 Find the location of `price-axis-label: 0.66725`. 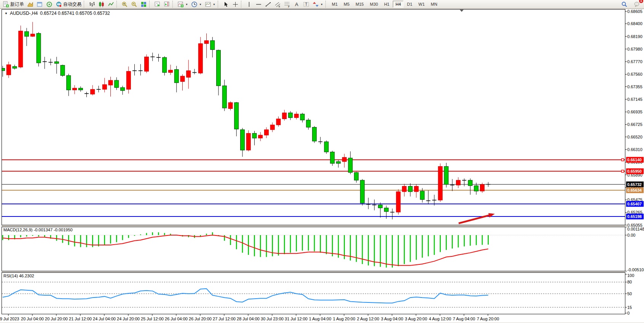

price-axis-label: 0.66725 is located at coordinates (635, 124).